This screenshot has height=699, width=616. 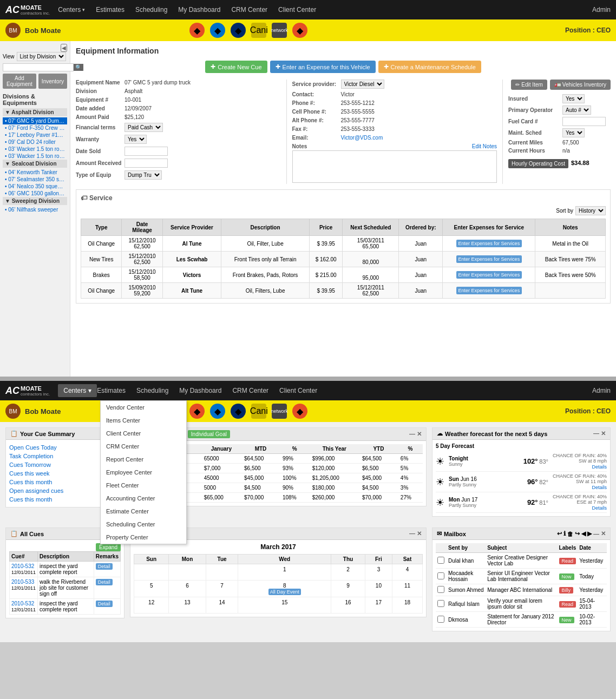 What do you see at coordinates (35, 180) in the screenshot?
I see `sidebar-item-sealmaster: • 07' Sealmaster 350 squee...` at bounding box center [35, 180].